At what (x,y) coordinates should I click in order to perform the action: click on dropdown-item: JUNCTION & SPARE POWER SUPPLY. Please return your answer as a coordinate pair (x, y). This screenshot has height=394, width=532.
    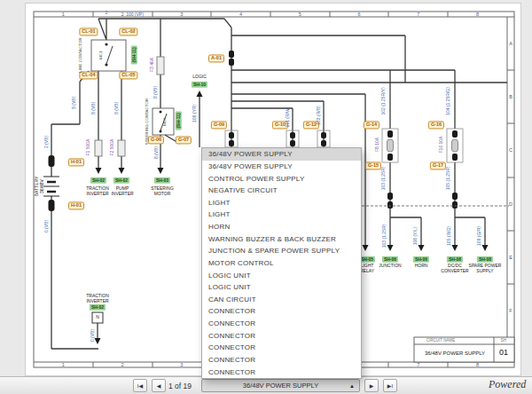
    Looking at the image, I should click on (282, 251).